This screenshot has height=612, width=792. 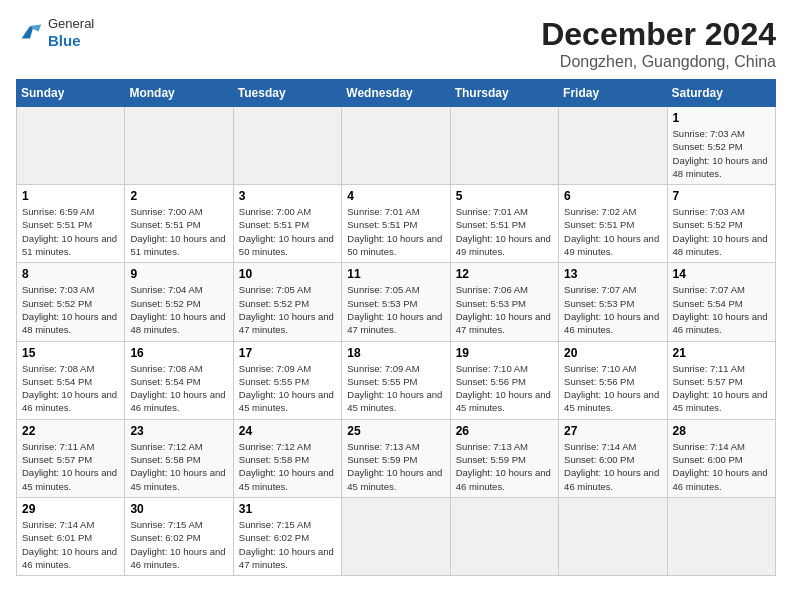 What do you see at coordinates (178, 274) in the screenshot?
I see `day-number: 9` at bounding box center [178, 274].